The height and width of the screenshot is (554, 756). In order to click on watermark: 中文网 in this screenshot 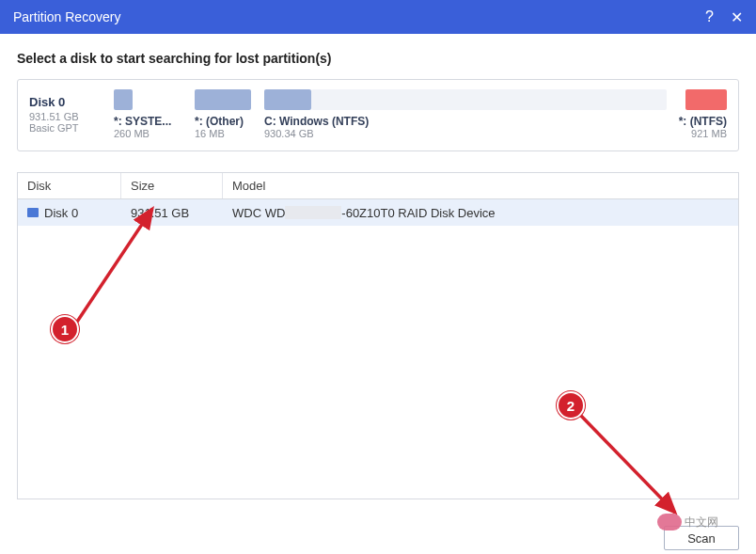, I will do `click(688, 522)`.